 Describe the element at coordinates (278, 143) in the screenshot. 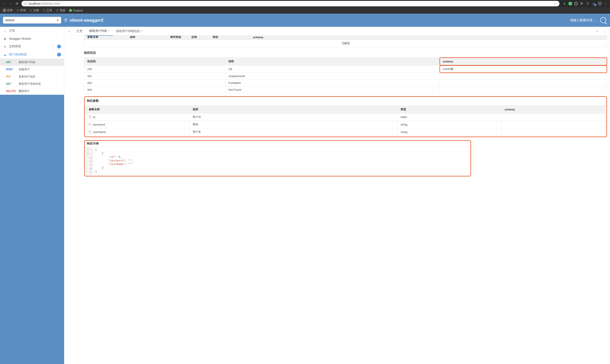

I see `section-title-response-example: 响应示例` at that location.